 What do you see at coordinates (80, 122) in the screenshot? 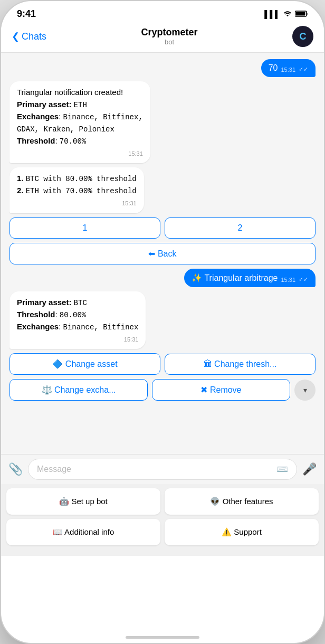
I see `message-in-notification: Triangular notification created! Primary…` at bounding box center [80, 122].